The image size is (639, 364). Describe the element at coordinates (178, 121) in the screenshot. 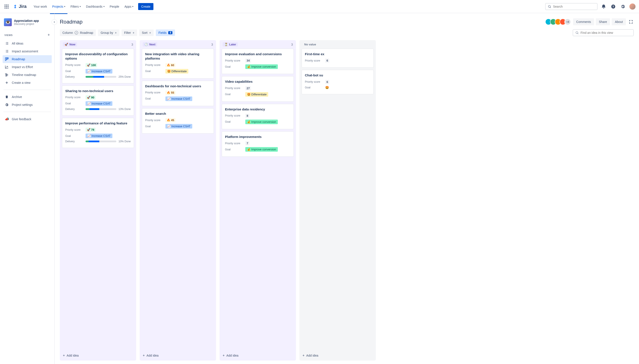

I see `idea-card: Better searchPriority score🔥 45Goal📈 Inc…` at that location.